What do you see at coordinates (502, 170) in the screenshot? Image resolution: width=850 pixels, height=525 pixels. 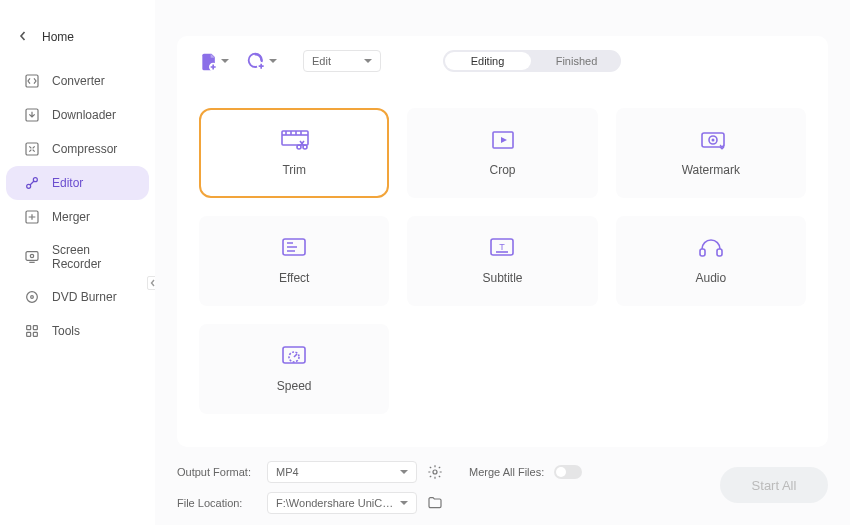 I see `tile-label: Crop` at bounding box center [502, 170].